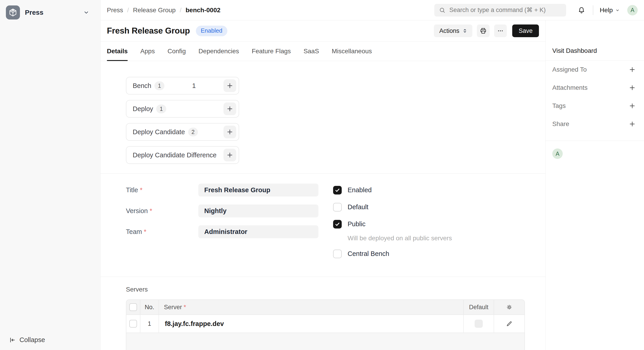 The width and height of the screenshot is (644, 350). I want to click on add-assignment-button, so click(632, 70).